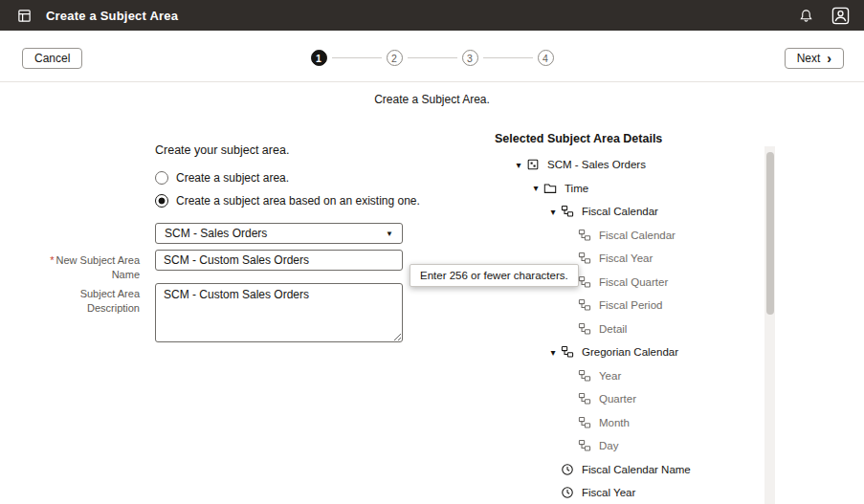  I want to click on radio-create-new: Create a subject area., so click(222, 178).